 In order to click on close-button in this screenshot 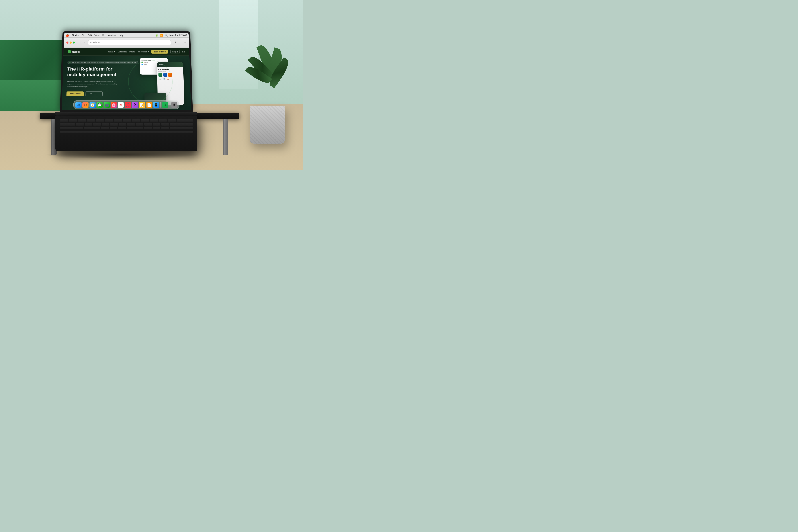, I will do `click(67, 42)`.